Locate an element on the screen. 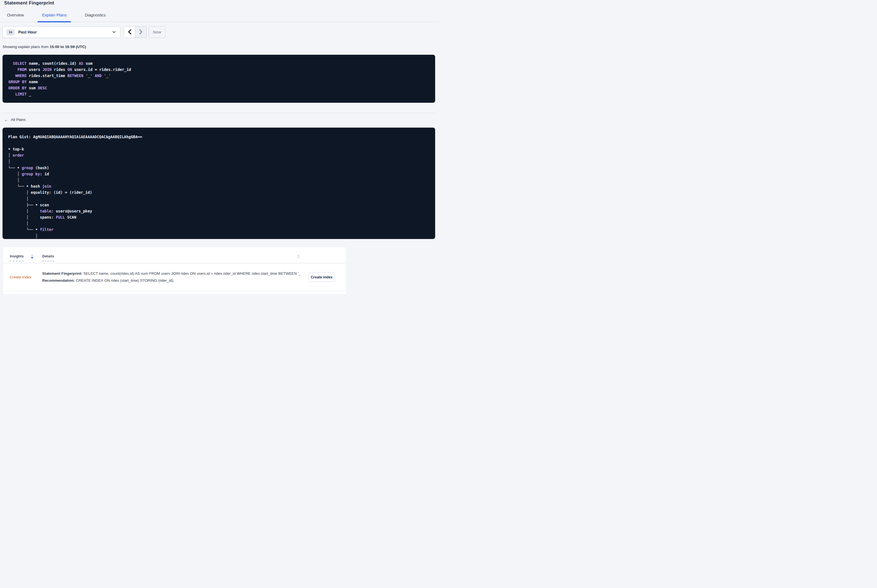 The height and width of the screenshot is (588, 877). now-button: Now is located at coordinates (157, 32).